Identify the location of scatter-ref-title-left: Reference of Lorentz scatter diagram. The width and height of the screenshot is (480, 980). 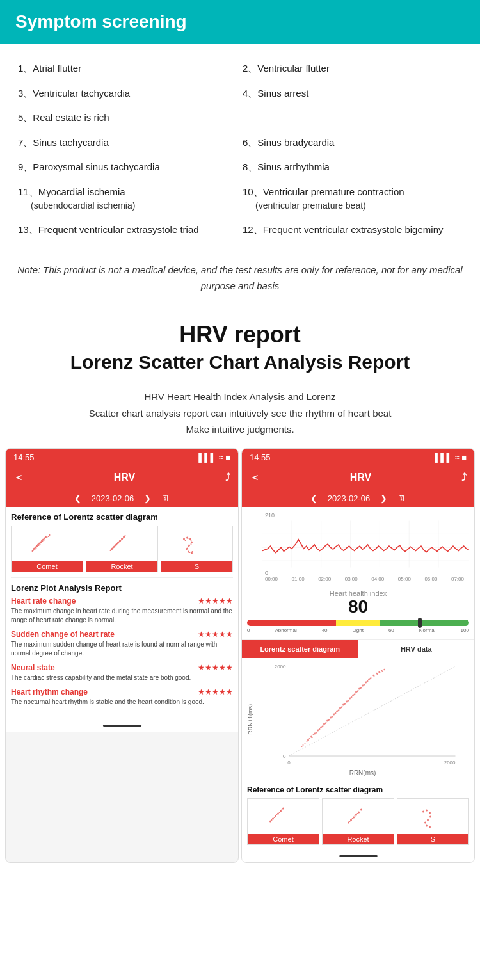
(122, 517).